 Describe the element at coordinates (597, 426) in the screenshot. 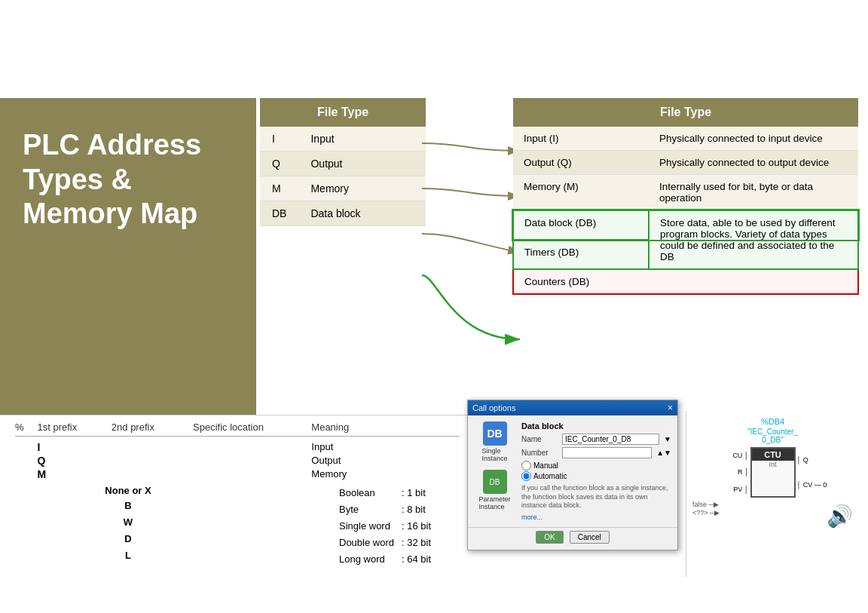

I see `data-block-section-title: Data block` at that location.